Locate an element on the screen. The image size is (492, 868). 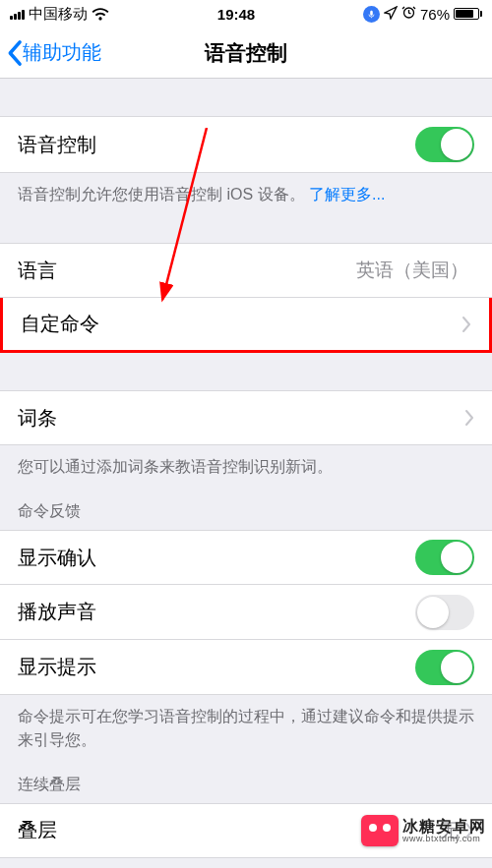
back-label: 辅助功能 is located at coordinates (62, 53).